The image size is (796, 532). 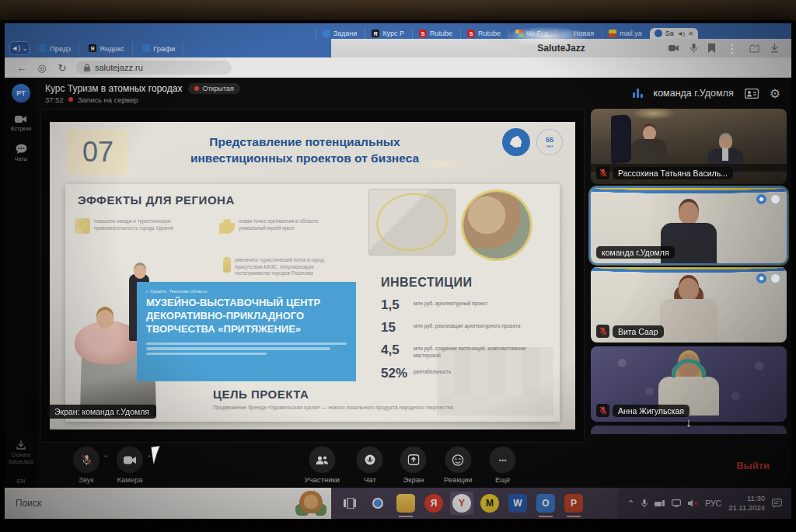 What do you see at coordinates (387, 33) in the screenshot?
I see `tab-kurs: RКурс Р` at bounding box center [387, 33].